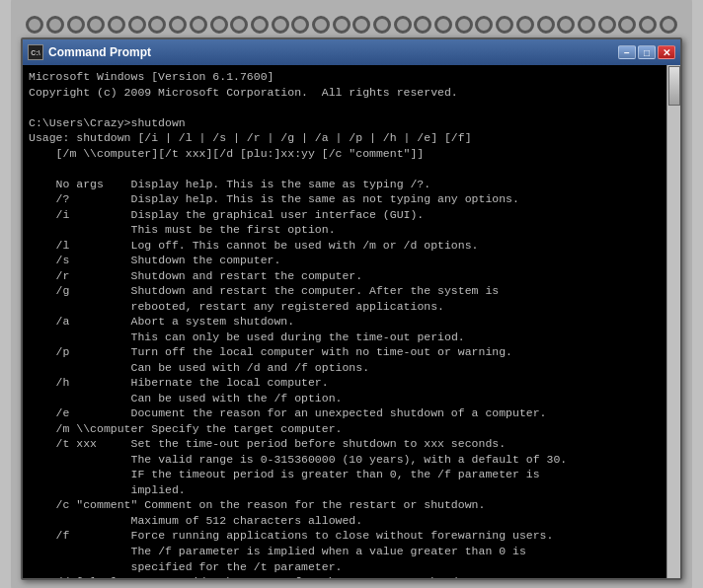 This screenshot has width=703, height=588. What do you see at coordinates (89, 52) in the screenshot?
I see `title-bar-left: C:\ Command Prompt` at bounding box center [89, 52].